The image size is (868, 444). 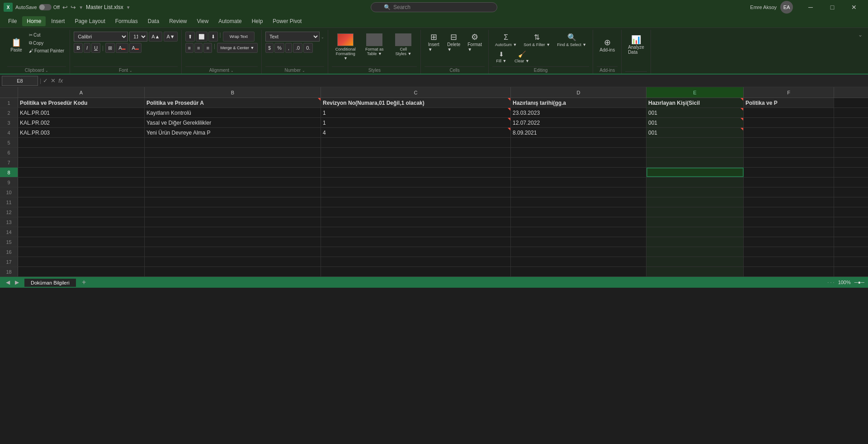 What do you see at coordinates (859, 282) in the screenshot?
I see `zoom-slider-icon: ─●─` at bounding box center [859, 282].